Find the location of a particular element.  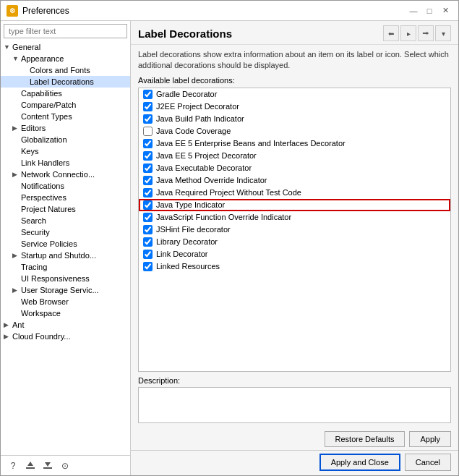

tree-item-globalization: Globalization is located at coordinates (65, 140).